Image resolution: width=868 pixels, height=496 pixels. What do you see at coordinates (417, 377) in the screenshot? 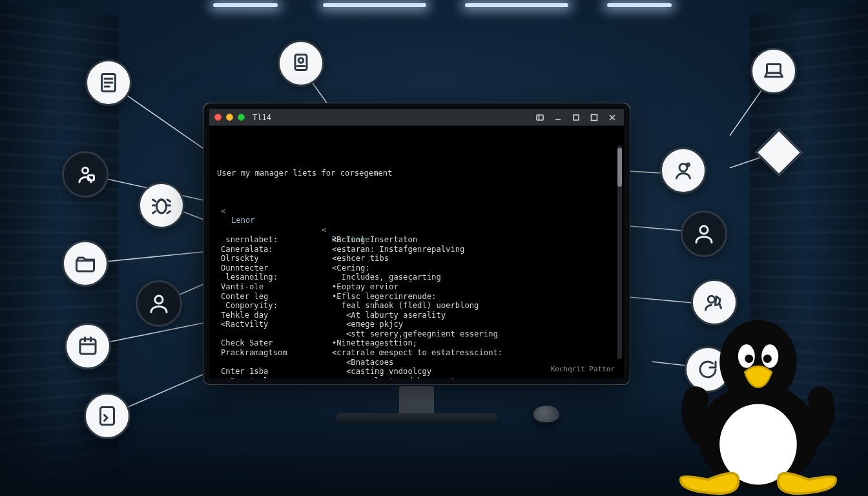
I see `terminal-row: ~ Rasetonly <eoslert_cad brogpectonas` at bounding box center [417, 377].